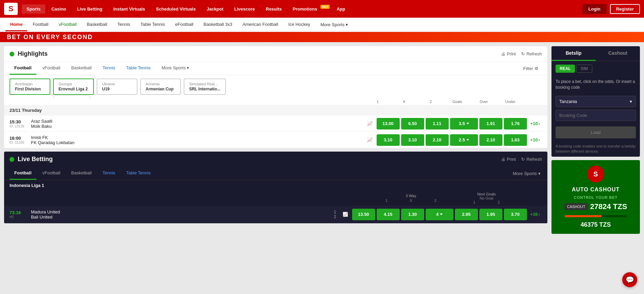 The width and height of the screenshot is (644, 294). What do you see at coordinates (413, 124) in the screenshot?
I see `odd-x: 6.50` at bounding box center [413, 124].